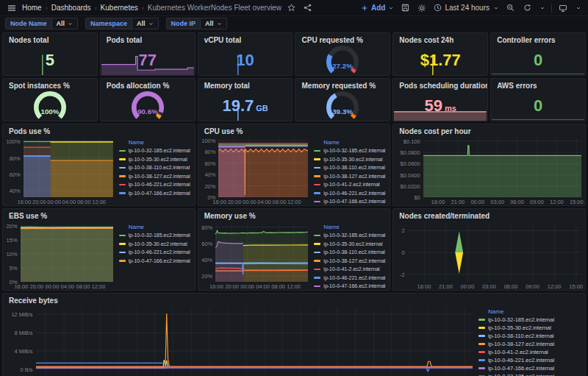 This screenshot has height=376, width=588. What do you see at coordinates (50, 106) in the screenshot?
I see `gauge: 100%` at bounding box center [50, 106].